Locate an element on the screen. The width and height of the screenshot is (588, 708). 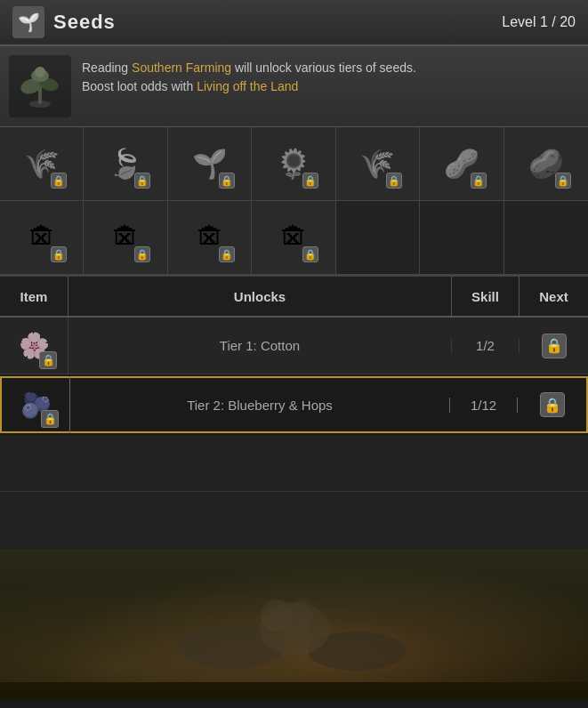
blueberry-lock-icon: 🔒 is located at coordinates (50, 419).